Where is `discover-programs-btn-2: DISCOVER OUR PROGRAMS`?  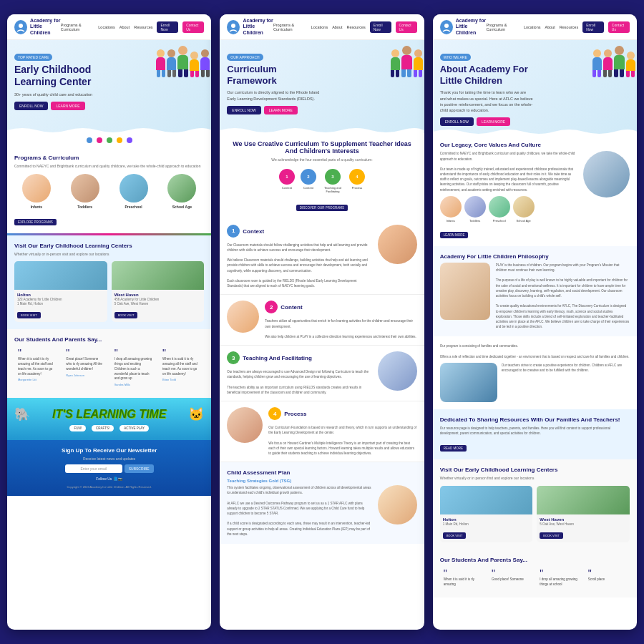
discover-programs-btn-2: DISCOVER OUR PROGRAMS is located at coordinates (322, 208).